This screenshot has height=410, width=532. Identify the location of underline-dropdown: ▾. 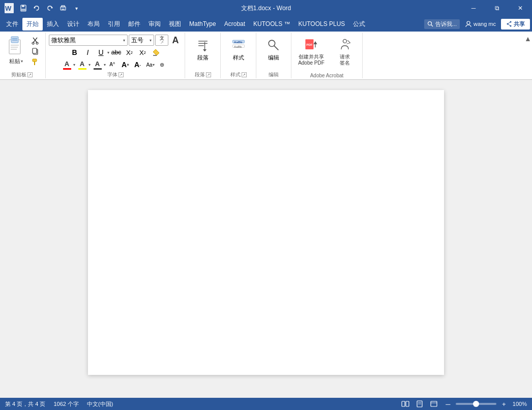
(108, 53).